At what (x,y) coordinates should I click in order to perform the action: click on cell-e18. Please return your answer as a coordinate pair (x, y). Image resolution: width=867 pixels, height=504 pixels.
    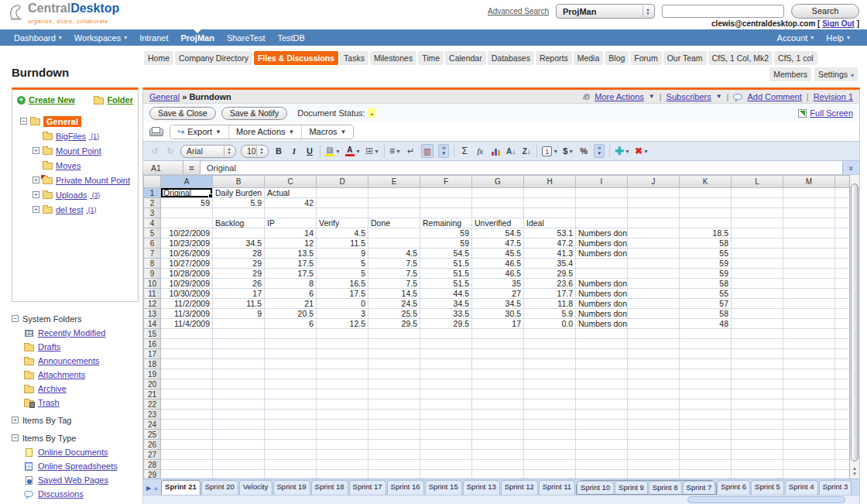
    Looking at the image, I should click on (395, 364).